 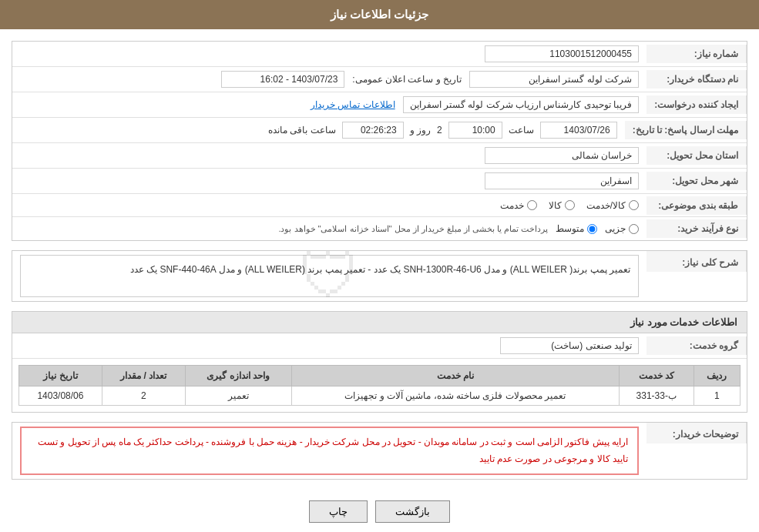 I want to click on service-table-container: ردیف کد خدمت نام خدمت واحد اندازه گیری ت…, so click(x=379, y=385).